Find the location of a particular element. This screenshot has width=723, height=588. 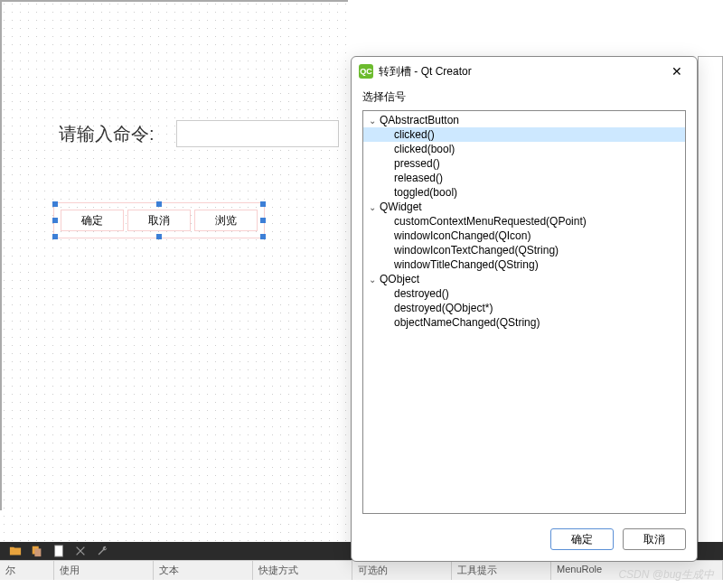

button-row-selection: 确定 取消 浏览 is located at coordinates (159, 220).